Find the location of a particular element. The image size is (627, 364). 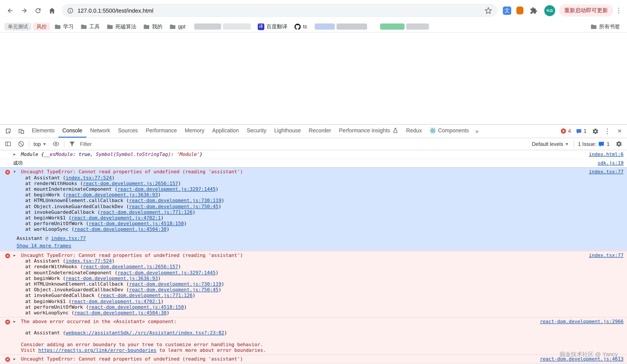

source-link: sdk.js:19 is located at coordinates (611, 163).